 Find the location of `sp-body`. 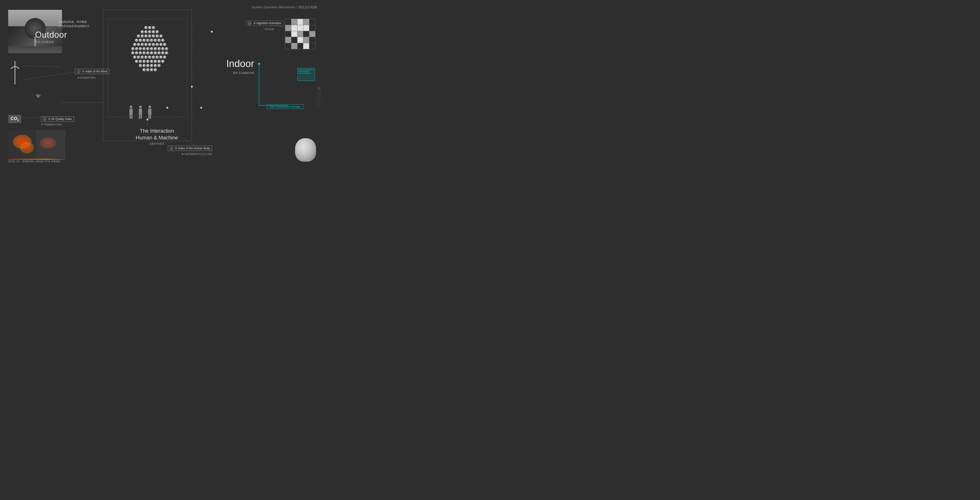

sp-body is located at coordinates (319, 95).